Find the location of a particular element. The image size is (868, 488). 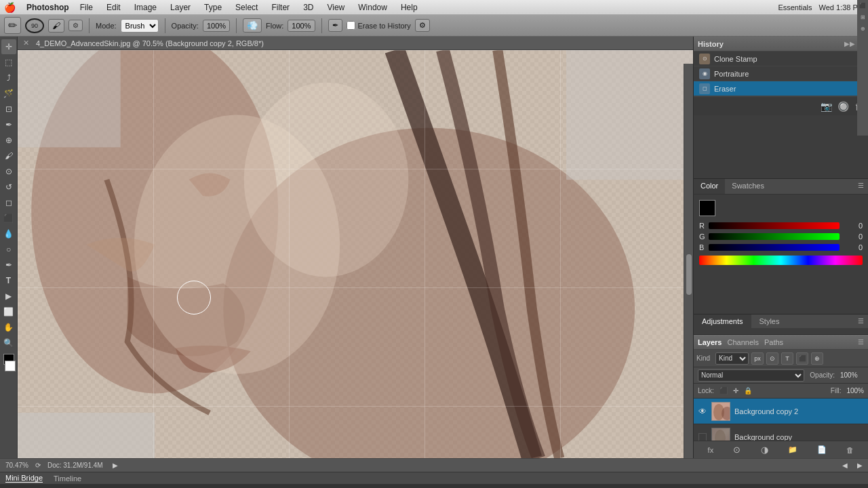

tool-marquee: ⬚ is located at coordinates (9, 62).